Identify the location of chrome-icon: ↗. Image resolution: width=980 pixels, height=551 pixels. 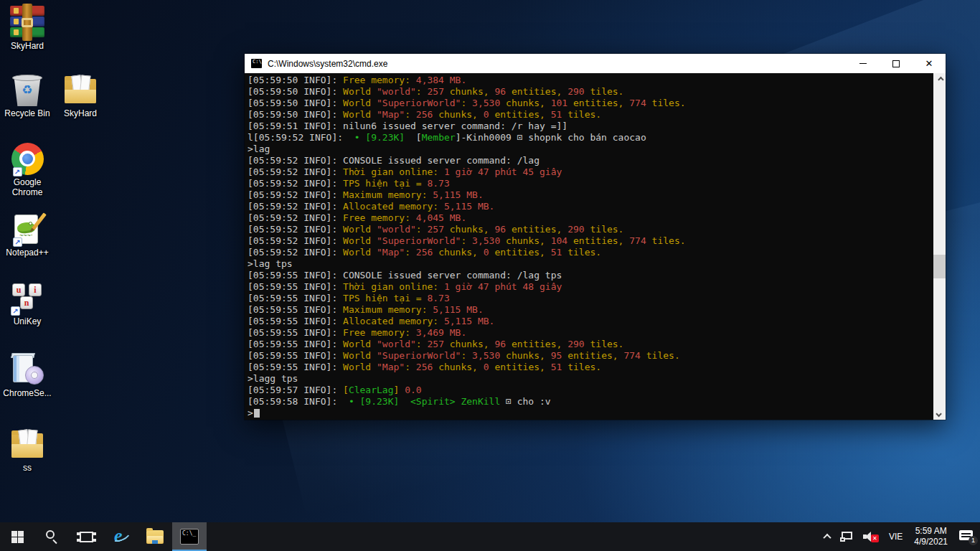
(27, 159).